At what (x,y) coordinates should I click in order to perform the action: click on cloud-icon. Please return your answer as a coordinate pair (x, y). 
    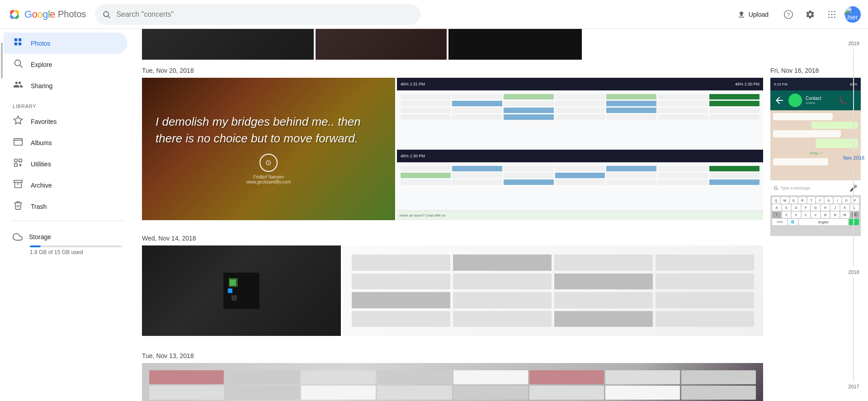
    Looking at the image, I should click on (18, 237).